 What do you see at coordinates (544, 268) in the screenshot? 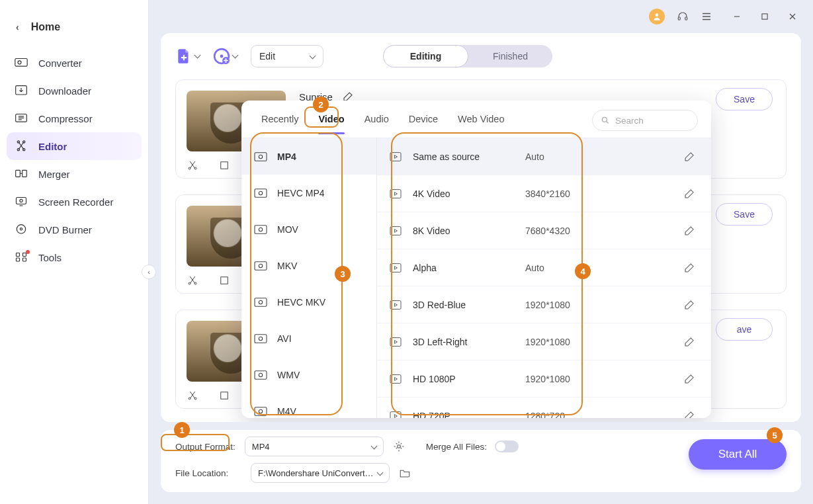
I see `resolution-item: AlphaAuto` at bounding box center [544, 268].